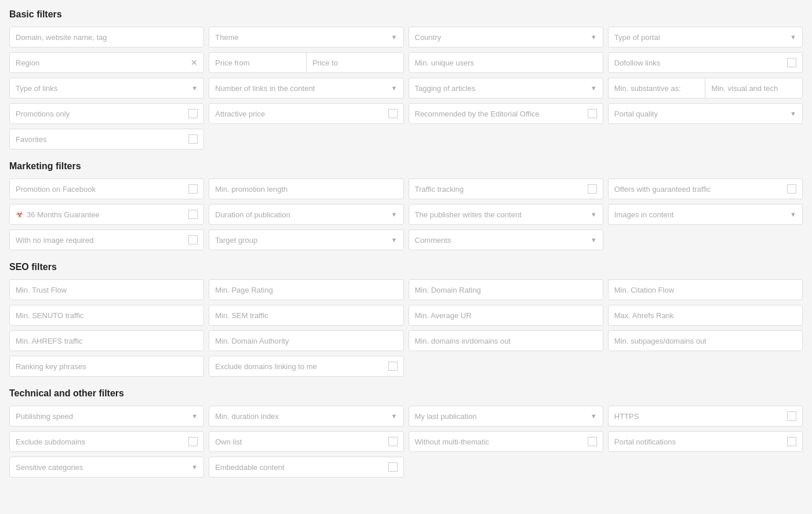 This screenshot has width=812, height=514. What do you see at coordinates (306, 442) in the screenshot?
I see `filter-checkbox: Own list` at bounding box center [306, 442].